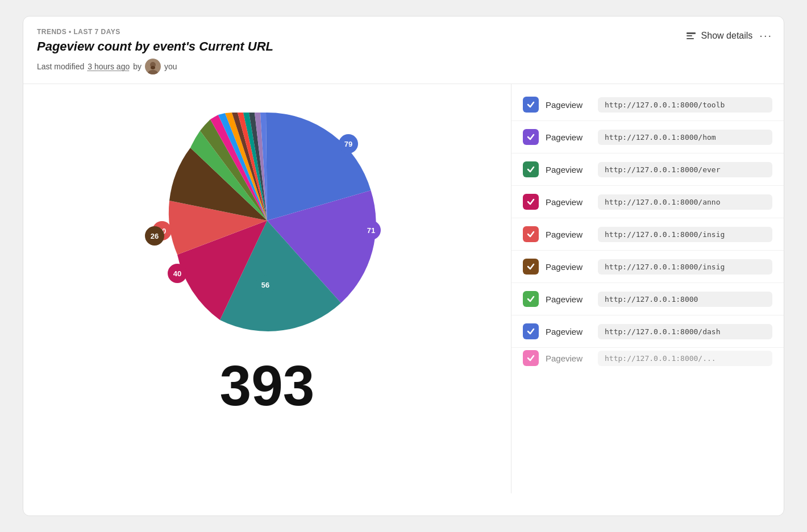 The image size is (807, 532). I want to click on legend-item: Pageview http://127.0.0.1:8000/dash, so click(648, 332).